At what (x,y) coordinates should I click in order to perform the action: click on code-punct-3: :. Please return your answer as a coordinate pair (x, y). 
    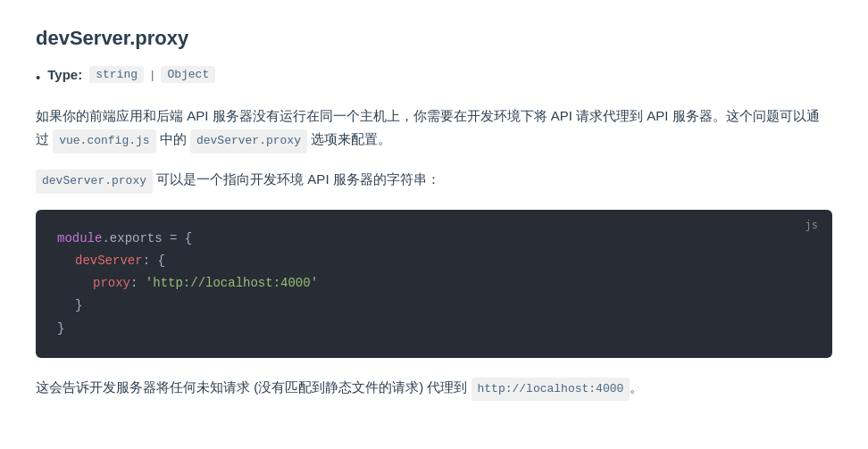
    Looking at the image, I should click on (138, 283).